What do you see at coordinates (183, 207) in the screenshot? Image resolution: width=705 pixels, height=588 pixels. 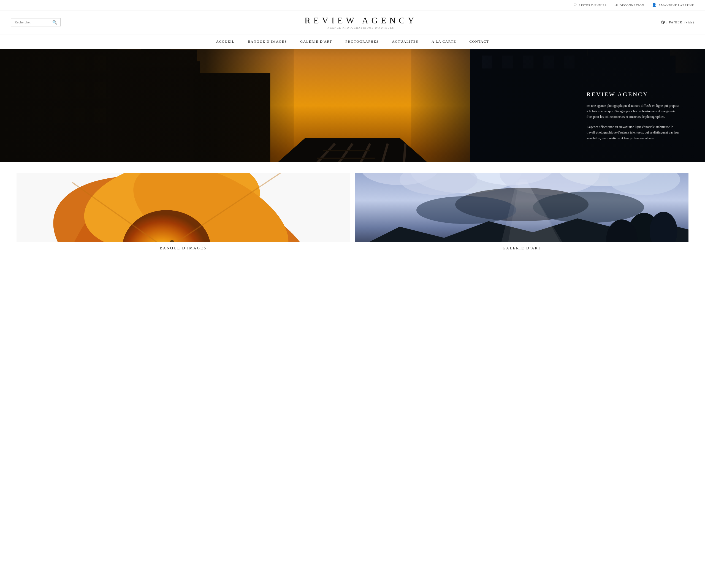 I see `gallery-image-banque` at bounding box center [183, 207].